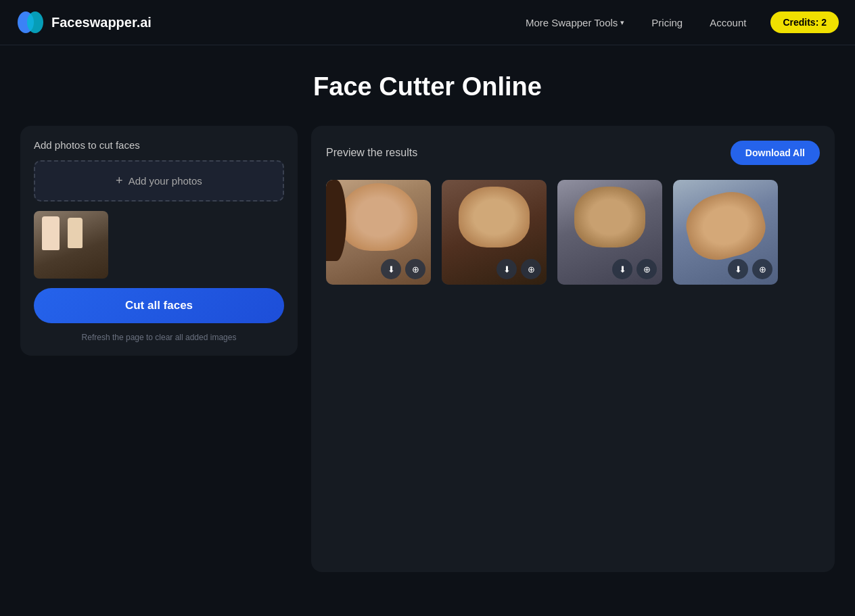  Describe the element at coordinates (676, 23) in the screenshot. I see `nav-links: More Swapper Tools ▾ Pricing Account Cre…` at that location.